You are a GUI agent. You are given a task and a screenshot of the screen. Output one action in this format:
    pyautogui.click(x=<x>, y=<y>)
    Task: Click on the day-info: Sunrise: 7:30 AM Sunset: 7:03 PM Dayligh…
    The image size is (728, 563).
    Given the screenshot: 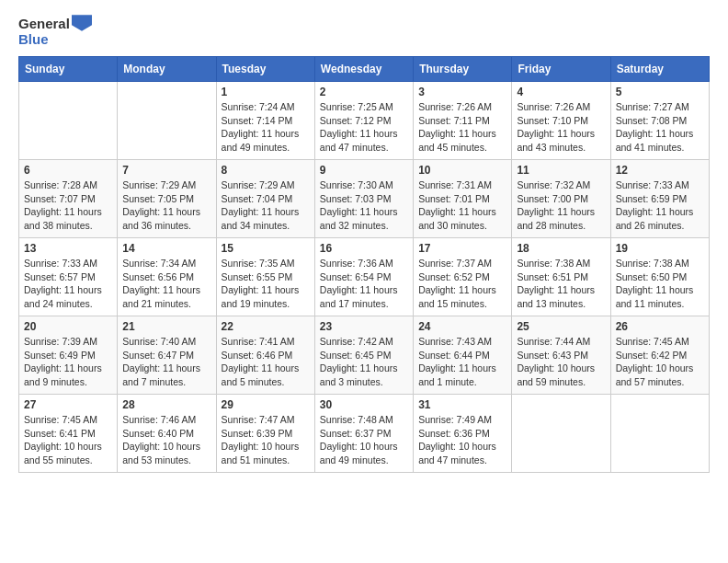 What is the action you would take?
    pyautogui.click(x=364, y=206)
    